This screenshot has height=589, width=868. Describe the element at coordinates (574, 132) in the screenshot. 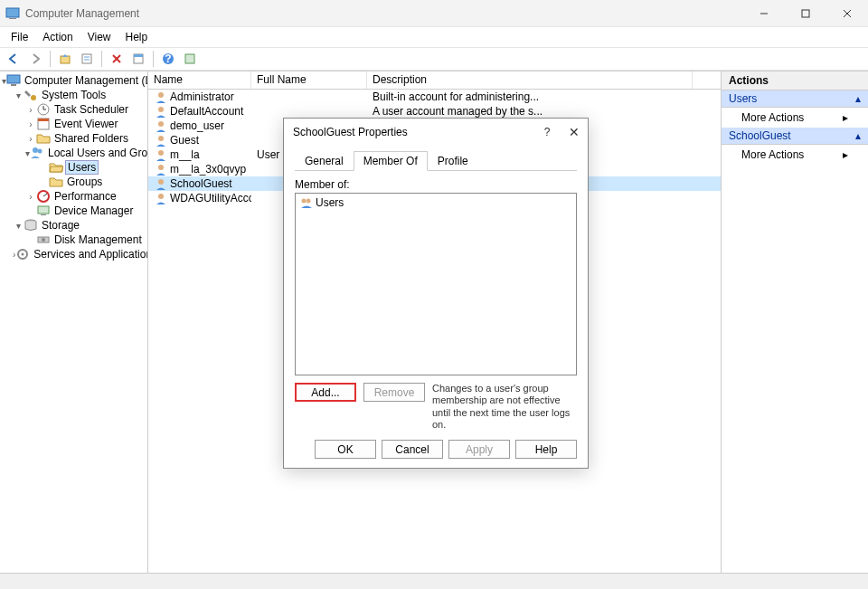

I see `dialog-close-button: ✕` at that location.